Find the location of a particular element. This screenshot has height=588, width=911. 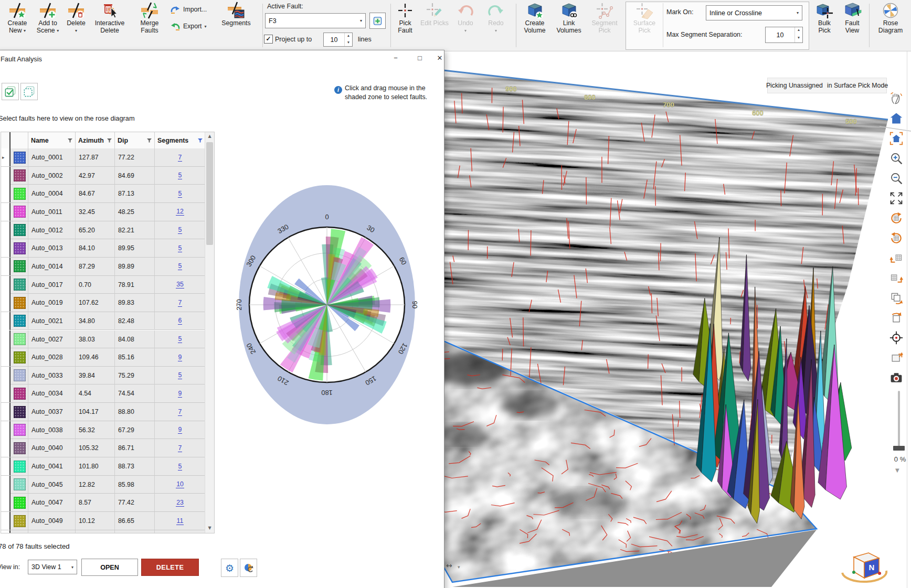

tool-flip-next is located at coordinates (897, 298).